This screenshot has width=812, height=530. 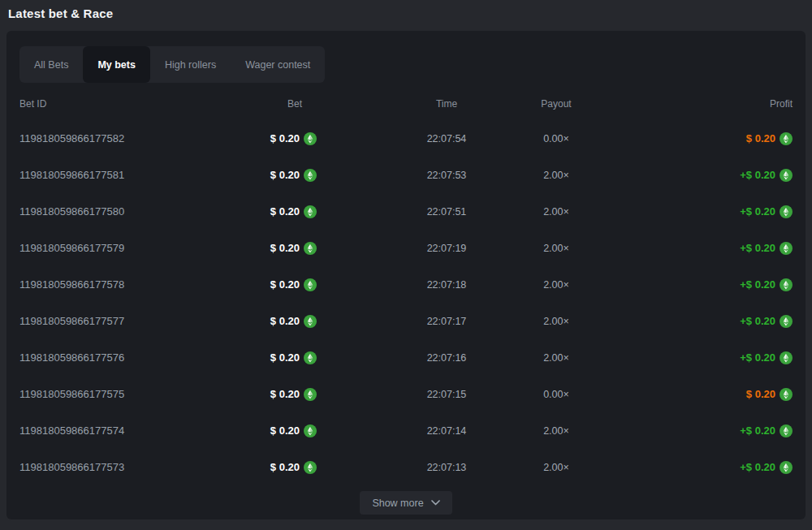 What do you see at coordinates (270, 104) in the screenshot?
I see `column-header-bet: Bet` at bounding box center [270, 104].